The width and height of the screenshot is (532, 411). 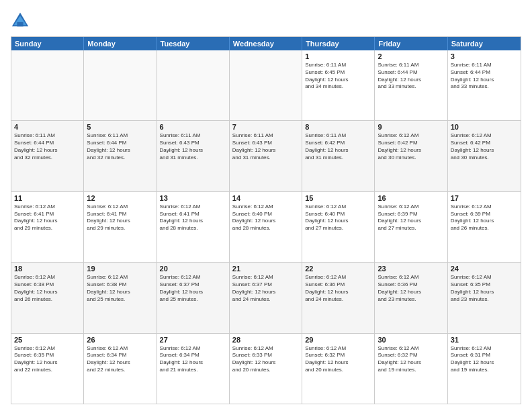 I want to click on day-number: 16, so click(x=411, y=198).